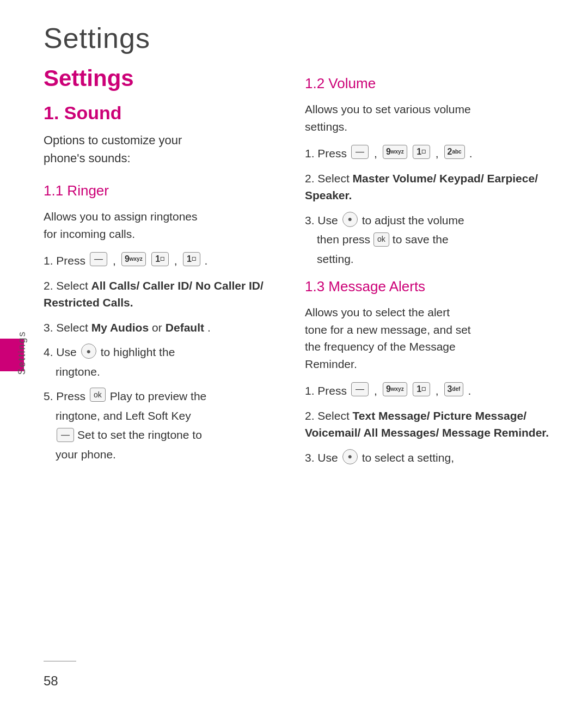 The image size is (588, 705). Describe the element at coordinates (430, 187) in the screenshot. I see `volume-step2: 2. Select Master Volume/ Keypad/ Earpiec…` at that location.